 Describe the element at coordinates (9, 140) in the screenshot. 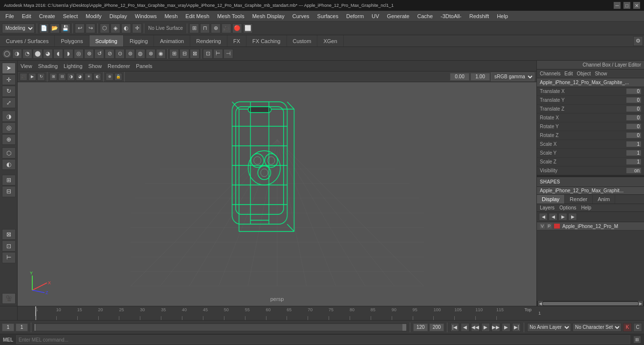

I see `show-manip-btn: ⊕` at that location.